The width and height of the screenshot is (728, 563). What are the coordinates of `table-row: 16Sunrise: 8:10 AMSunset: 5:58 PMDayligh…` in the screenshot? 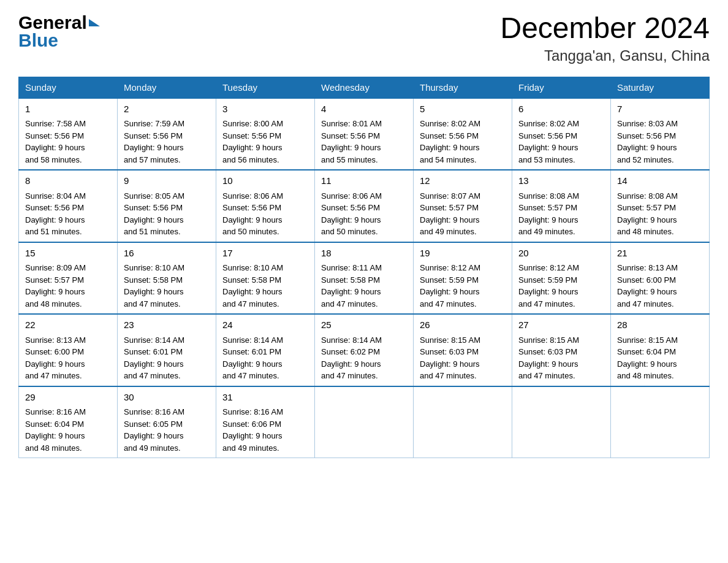 It's located at (167, 278).